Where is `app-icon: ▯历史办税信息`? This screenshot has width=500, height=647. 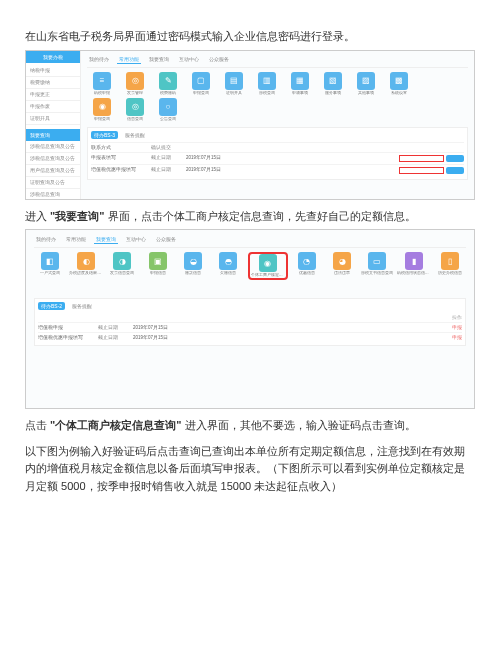
app-icon: ▯历史办税信息 is located at coordinates (450, 266).